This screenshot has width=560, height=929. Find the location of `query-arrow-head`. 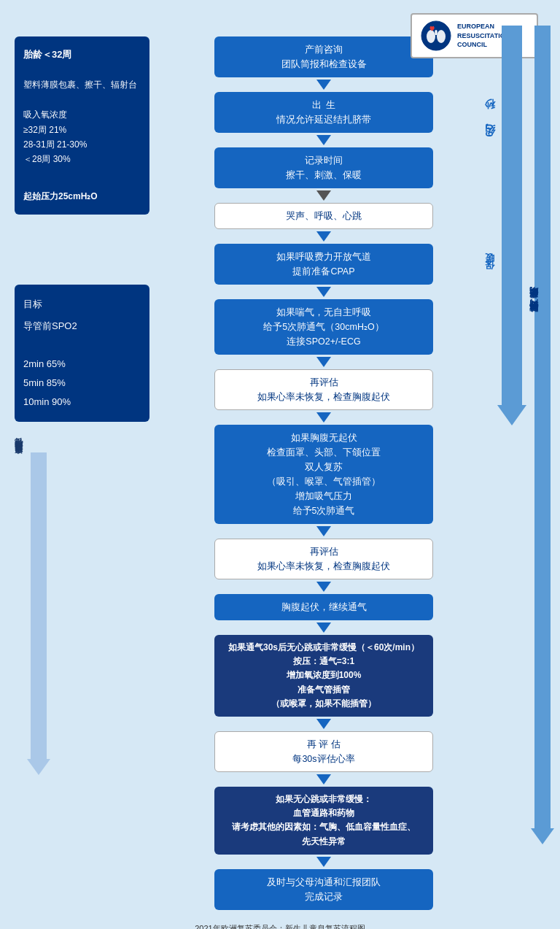

query-arrow-head is located at coordinates (542, 836).